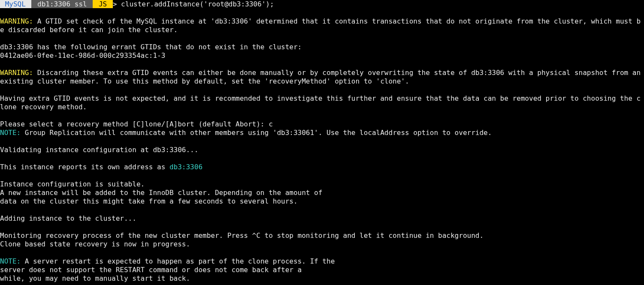 The width and height of the screenshot is (644, 285). What do you see at coordinates (136, 124) in the screenshot?
I see `recovery-method-prompt: Please select a recovery method [C]lone/…` at bounding box center [136, 124].